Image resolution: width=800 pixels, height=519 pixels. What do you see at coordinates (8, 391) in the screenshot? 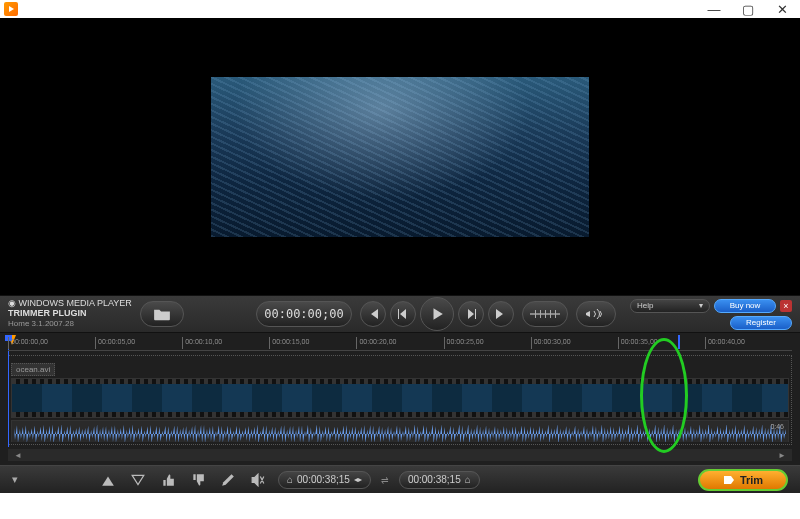
I see `playhead` at bounding box center [8, 391].